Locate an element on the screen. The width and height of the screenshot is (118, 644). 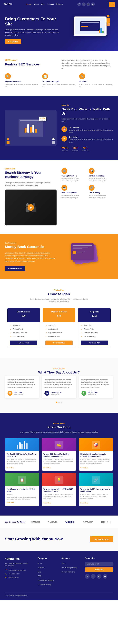
vision-icon: 👁 is located at coordinates (64, 139).